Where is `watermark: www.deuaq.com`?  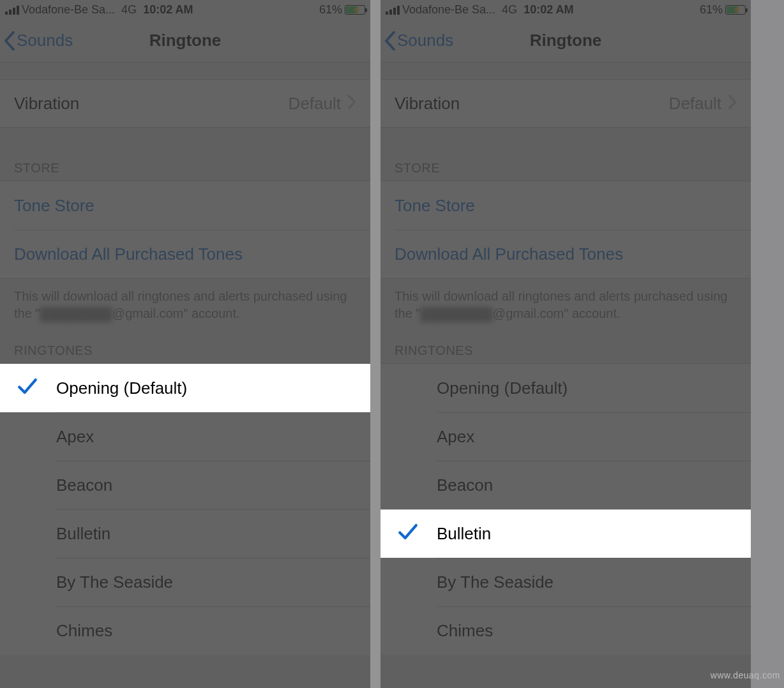
watermark: www.deuaq.com is located at coordinates (746, 675).